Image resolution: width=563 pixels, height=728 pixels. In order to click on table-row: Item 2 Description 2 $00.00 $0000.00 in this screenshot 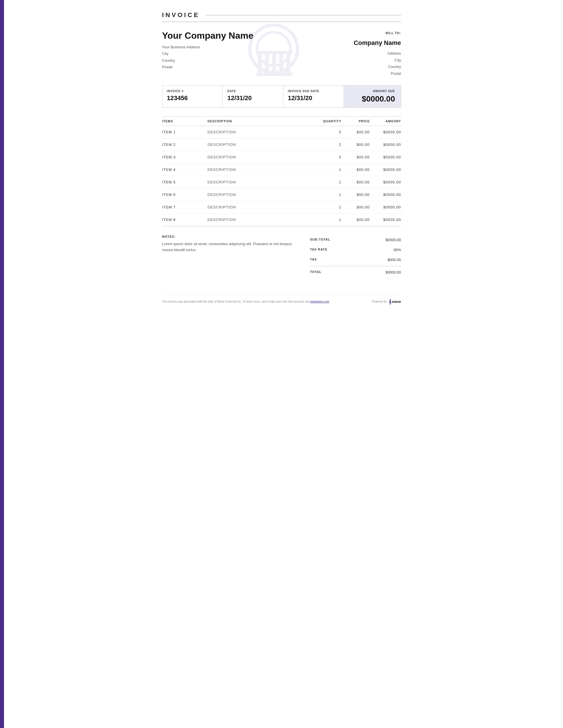, I will do `click(282, 145)`.